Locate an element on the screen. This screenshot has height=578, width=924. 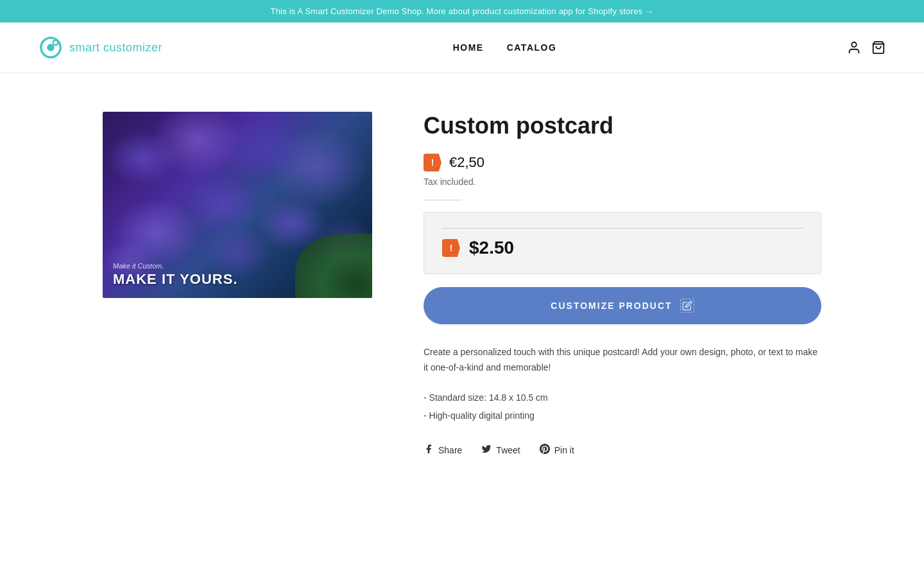
postcard-make-it-yours-text: MAKE IT YOURS. is located at coordinates (176, 279).